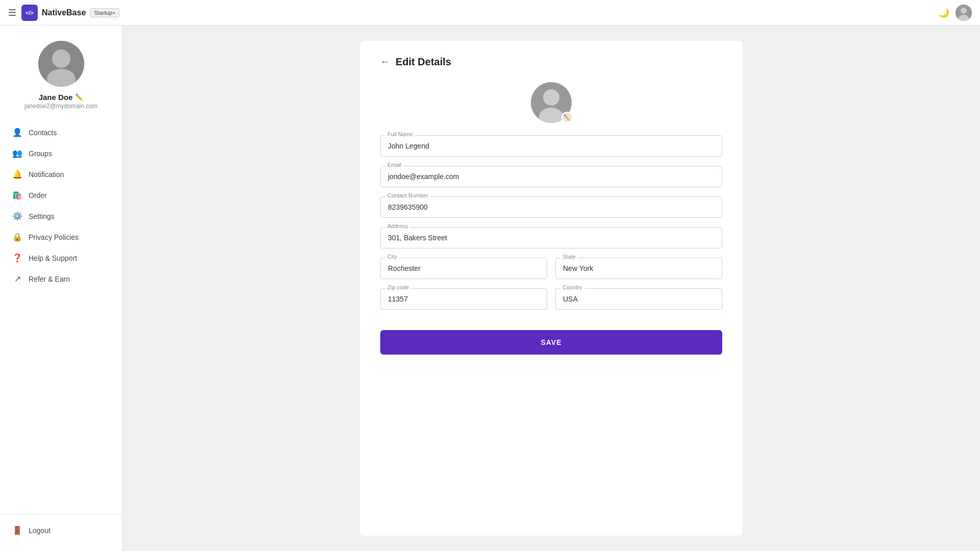  Describe the element at coordinates (17, 279) in the screenshot. I see `refer-icon: ↗` at that location.